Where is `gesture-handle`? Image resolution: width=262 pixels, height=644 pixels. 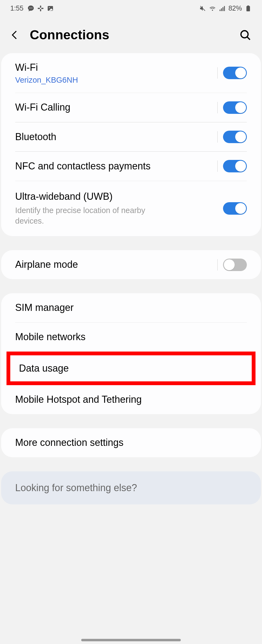
gesture-handle is located at coordinates (131, 640).